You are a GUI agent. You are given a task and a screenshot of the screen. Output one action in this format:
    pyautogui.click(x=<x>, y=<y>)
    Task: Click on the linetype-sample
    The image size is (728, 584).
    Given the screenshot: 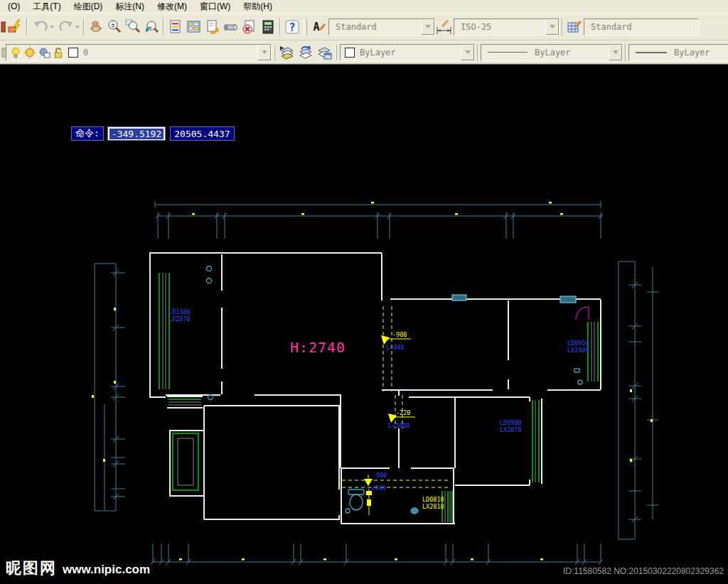 What is the action you would take?
    pyautogui.click(x=508, y=53)
    